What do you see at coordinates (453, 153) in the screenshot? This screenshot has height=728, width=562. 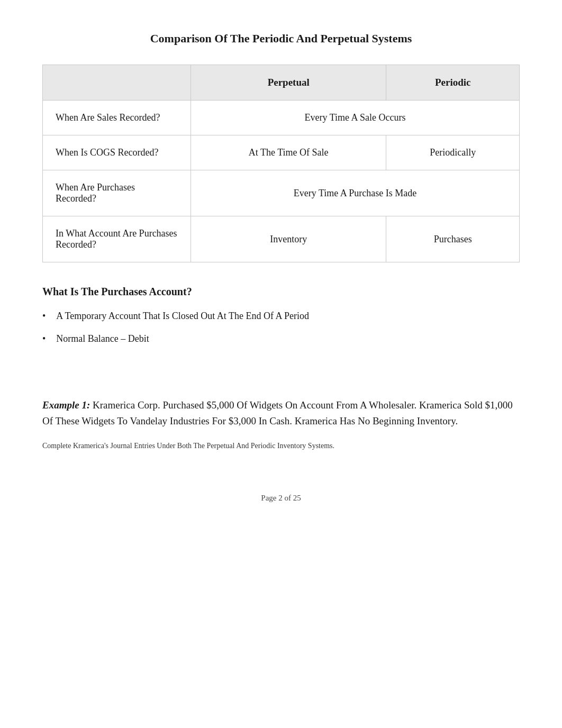 I see `row-periodic-2: Periodically` at bounding box center [453, 153].